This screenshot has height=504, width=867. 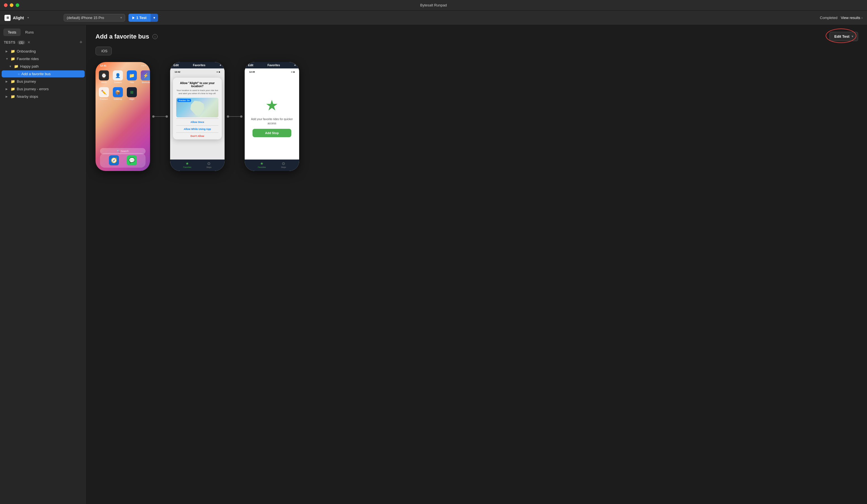 What do you see at coordinates (197, 85) in the screenshot?
I see `dialog-title: Allow "Alight" to use your location?` at bounding box center [197, 85].